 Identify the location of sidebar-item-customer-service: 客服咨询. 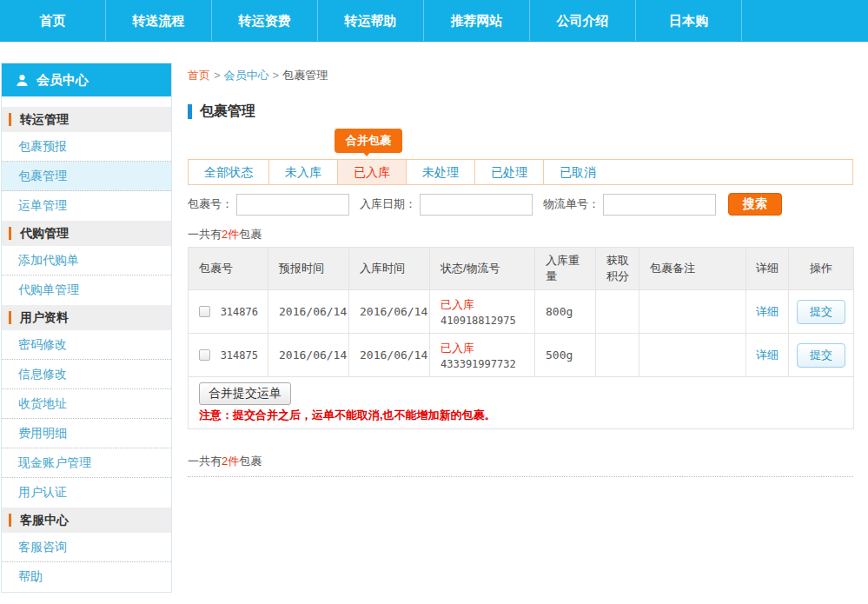
(87, 548).